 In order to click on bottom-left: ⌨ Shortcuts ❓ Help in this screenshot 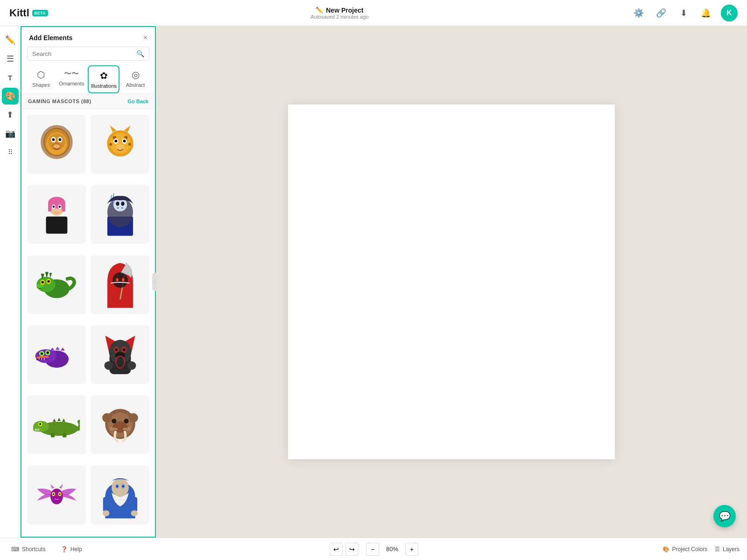, I will do `click(47, 549)`.